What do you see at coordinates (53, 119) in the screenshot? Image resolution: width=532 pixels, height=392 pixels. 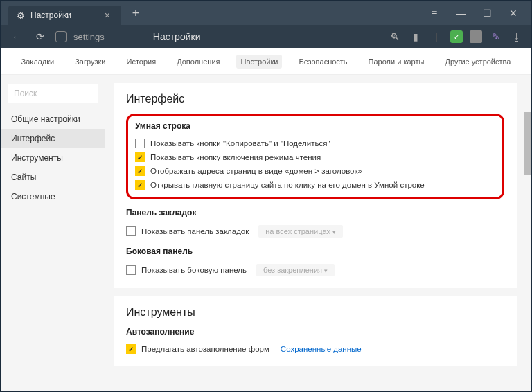 I see `sidebar-item-general: Общие настройки` at bounding box center [53, 119].